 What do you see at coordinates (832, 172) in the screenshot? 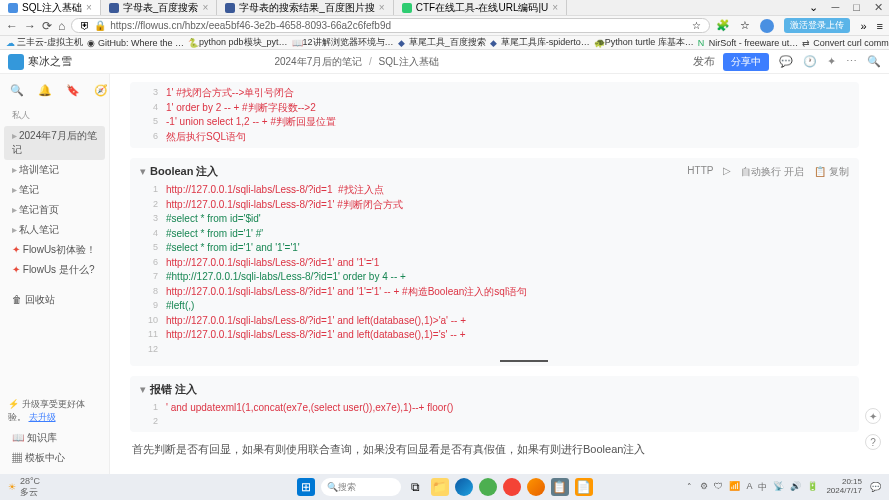
I see `copy-button: 📋 复制` at bounding box center [832, 172].